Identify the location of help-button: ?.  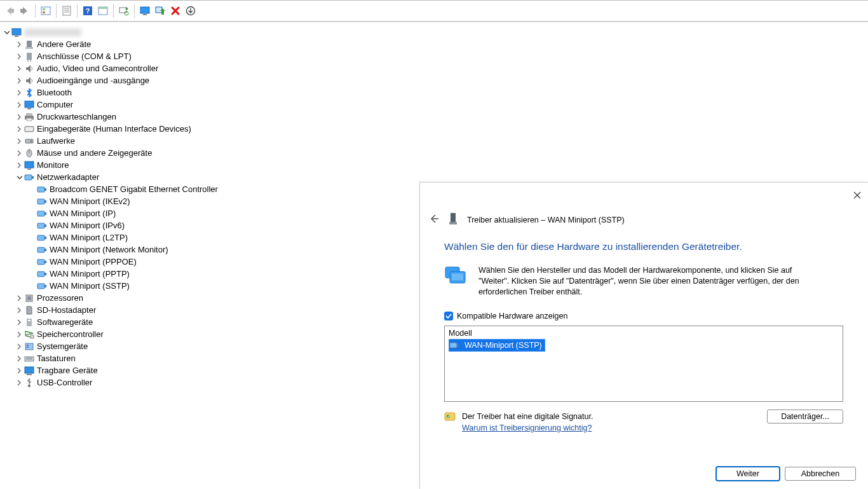
(88, 11).